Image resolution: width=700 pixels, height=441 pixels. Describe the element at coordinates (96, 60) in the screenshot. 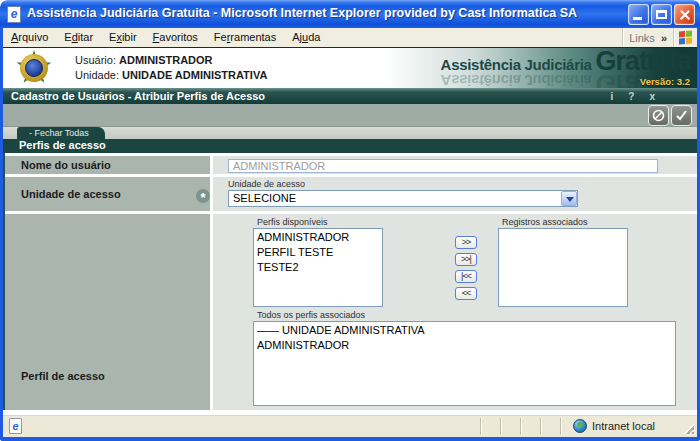

I see `user-label: Usuário:` at that location.